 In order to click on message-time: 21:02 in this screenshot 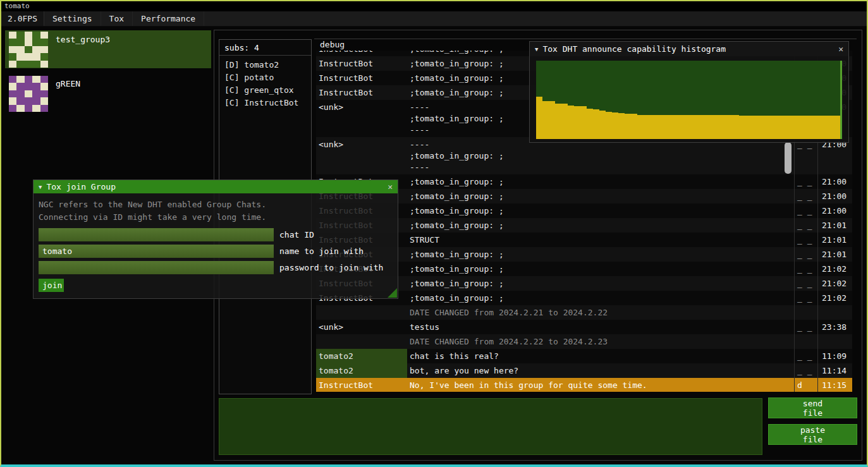, I will do `click(834, 283)`.